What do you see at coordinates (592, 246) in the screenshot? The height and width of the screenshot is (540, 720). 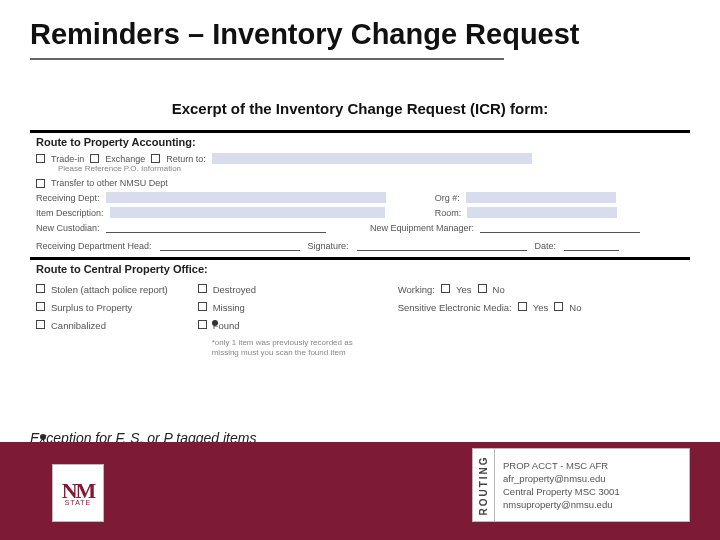 I see `input-date` at bounding box center [592, 246].